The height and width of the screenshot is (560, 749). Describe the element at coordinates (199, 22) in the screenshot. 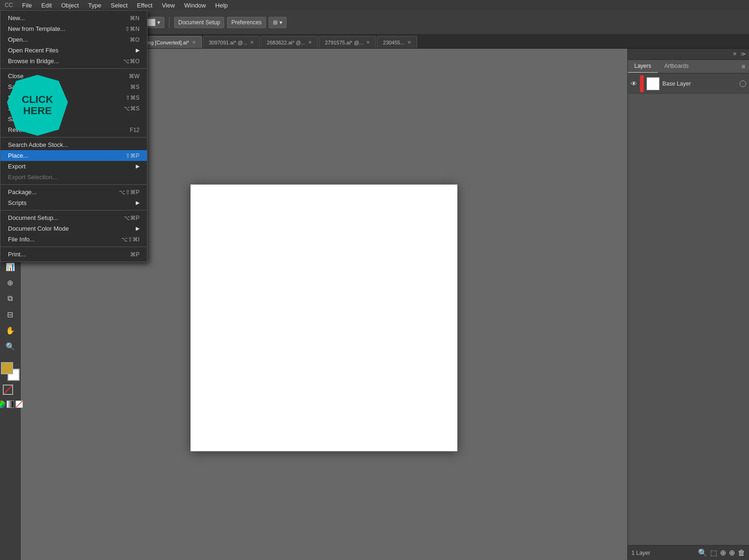

I see `document-setup-button: Document Setup` at that location.